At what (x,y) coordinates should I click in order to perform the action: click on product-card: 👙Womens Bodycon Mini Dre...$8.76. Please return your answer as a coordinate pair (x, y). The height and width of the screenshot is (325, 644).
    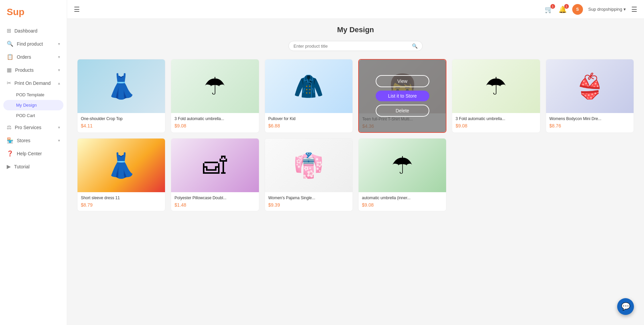
    Looking at the image, I should click on (590, 96).